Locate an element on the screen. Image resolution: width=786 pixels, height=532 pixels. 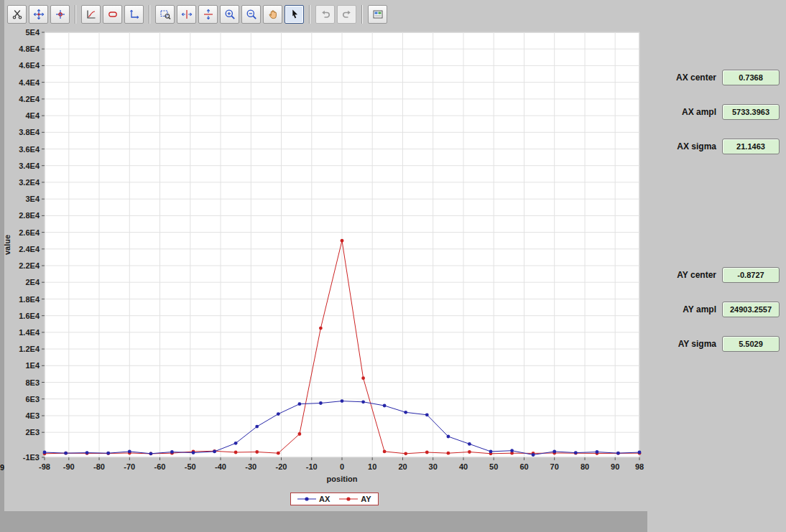
param-value-field: 5.5029 is located at coordinates (751, 344).